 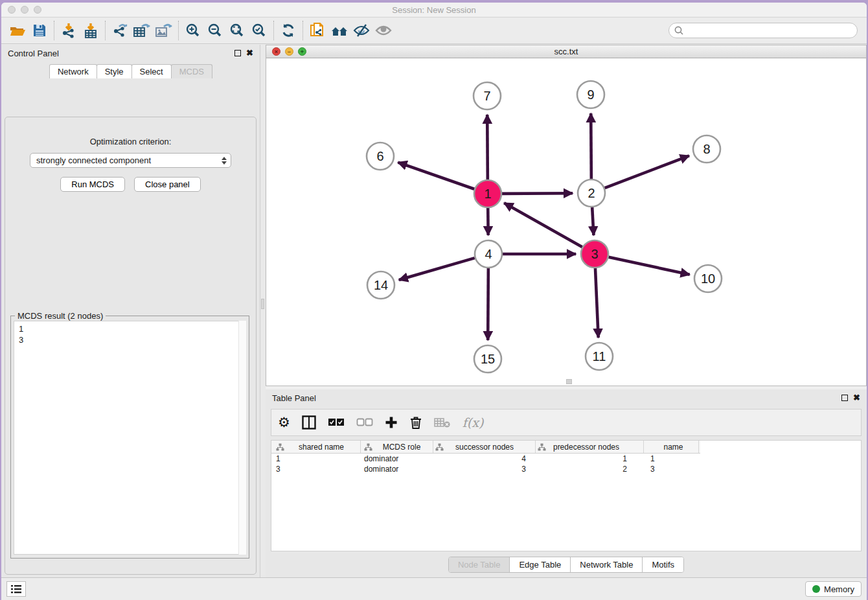 I want to click on show-all-icon, so click(x=383, y=30).